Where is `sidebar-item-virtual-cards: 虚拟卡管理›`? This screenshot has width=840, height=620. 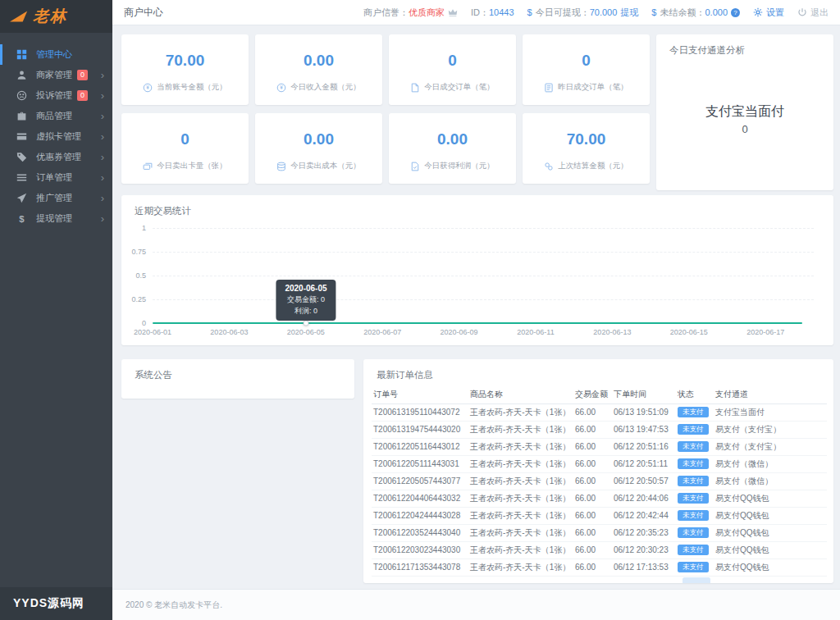
sidebar-item-virtual-cards: 虚拟卡管理› is located at coordinates (56, 136).